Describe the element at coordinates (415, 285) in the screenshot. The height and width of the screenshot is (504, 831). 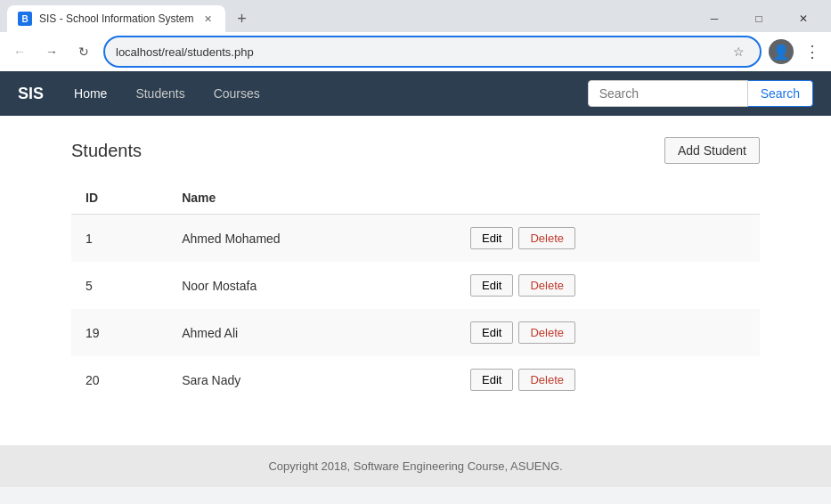
I see `table-row: 5 Noor Mostafa Edit Delete` at that location.